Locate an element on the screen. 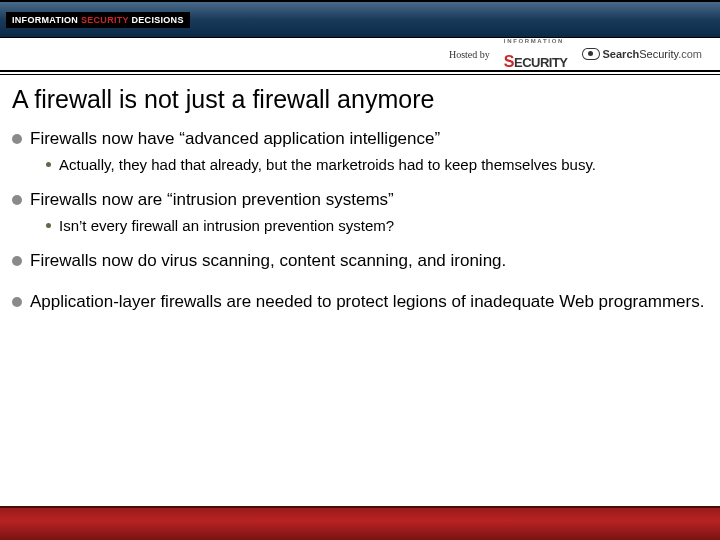 The height and width of the screenshot is (540, 720). bullet-item: Application-layer firewalls are needed t… is located at coordinates (360, 302).